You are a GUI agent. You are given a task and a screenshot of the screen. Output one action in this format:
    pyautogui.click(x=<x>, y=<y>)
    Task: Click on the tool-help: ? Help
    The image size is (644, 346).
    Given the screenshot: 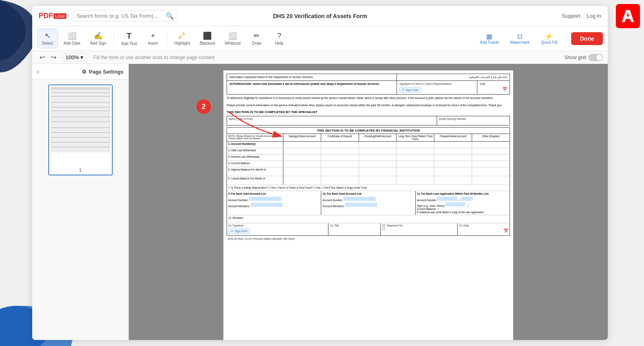 What is the action you would take?
    pyautogui.click(x=279, y=39)
    